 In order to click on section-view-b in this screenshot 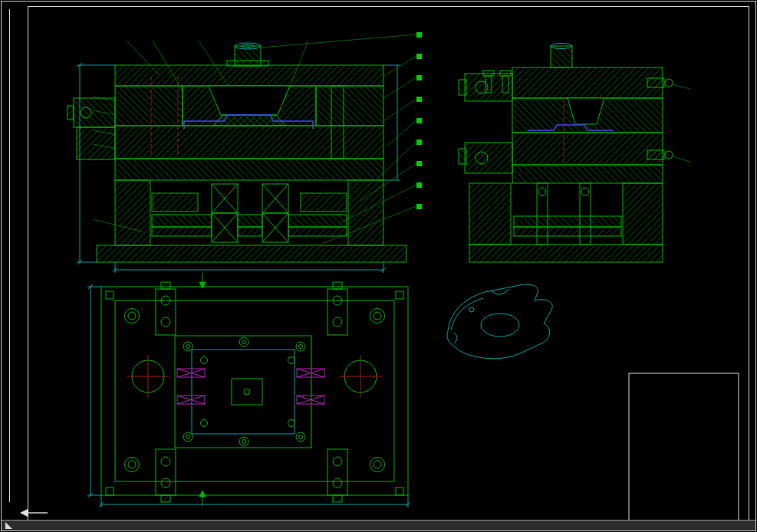, I will do `click(574, 153)`.